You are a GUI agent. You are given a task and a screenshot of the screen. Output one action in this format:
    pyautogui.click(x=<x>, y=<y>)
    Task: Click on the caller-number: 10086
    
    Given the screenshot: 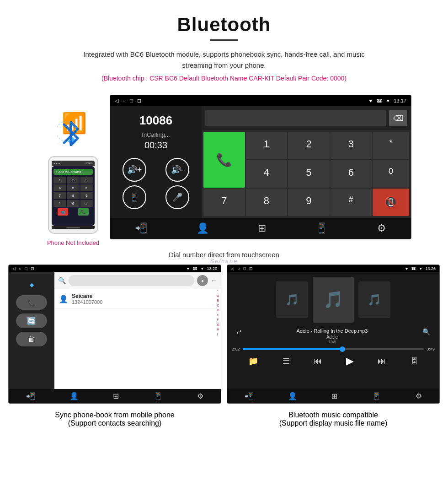 What is the action you would take?
    pyautogui.click(x=156, y=121)
    